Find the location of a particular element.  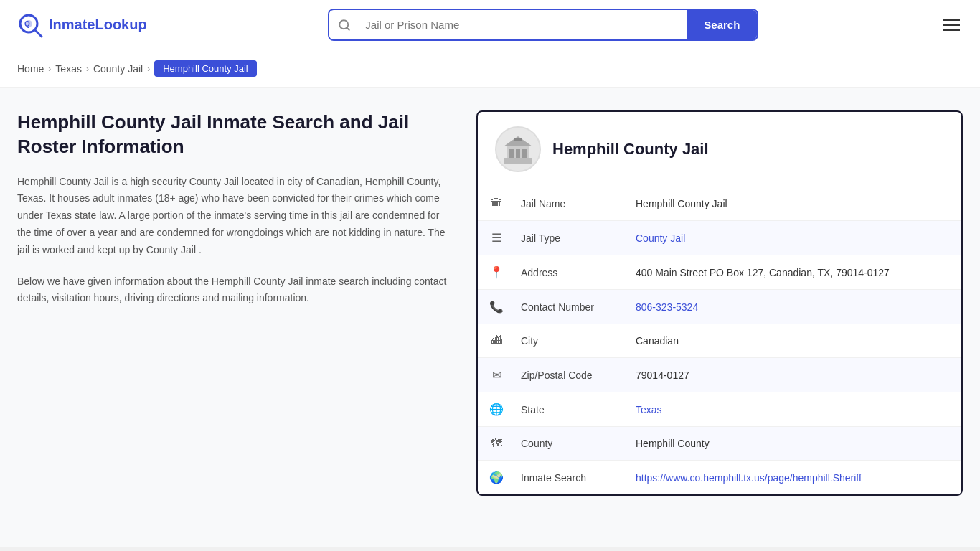

row-value: Texas is located at coordinates (796, 410).